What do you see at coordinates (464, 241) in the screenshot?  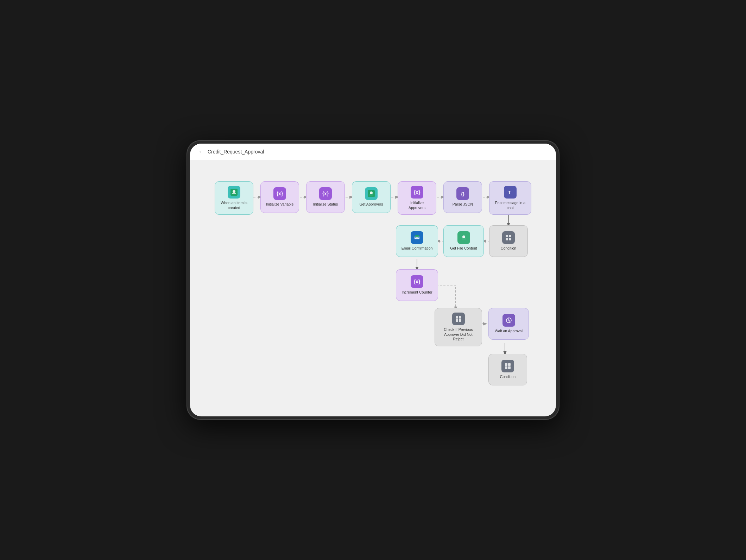 I see `node-get-file: Get File Content` at bounding box center [464, 241].